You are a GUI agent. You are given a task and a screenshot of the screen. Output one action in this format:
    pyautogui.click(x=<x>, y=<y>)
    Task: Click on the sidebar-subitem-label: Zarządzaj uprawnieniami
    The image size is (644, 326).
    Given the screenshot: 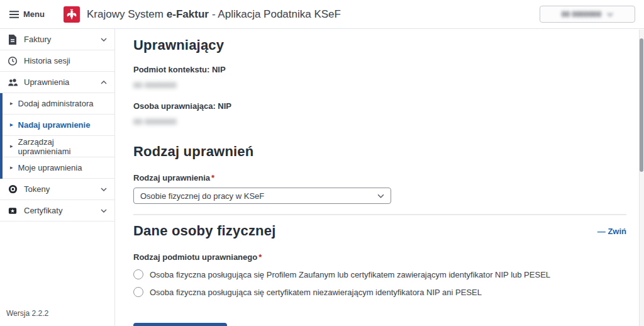 What is the action you would take?
    pyautogui.click(x=63, y=147)
    